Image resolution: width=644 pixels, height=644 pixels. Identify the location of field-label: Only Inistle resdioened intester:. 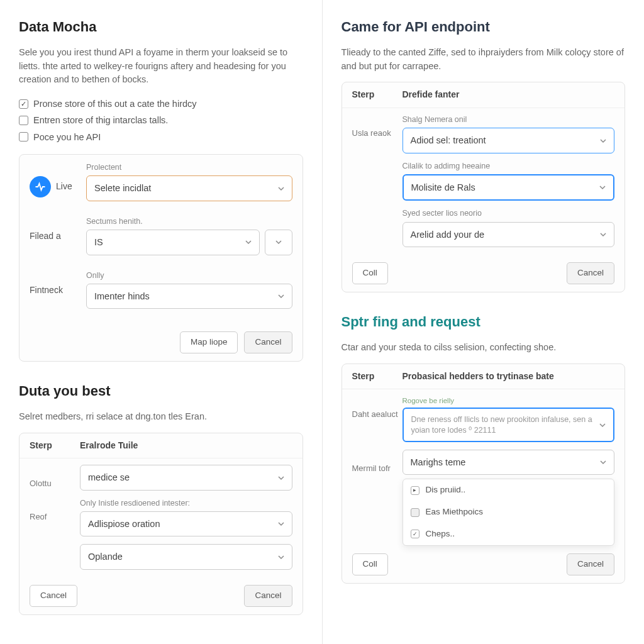
(186, 504).